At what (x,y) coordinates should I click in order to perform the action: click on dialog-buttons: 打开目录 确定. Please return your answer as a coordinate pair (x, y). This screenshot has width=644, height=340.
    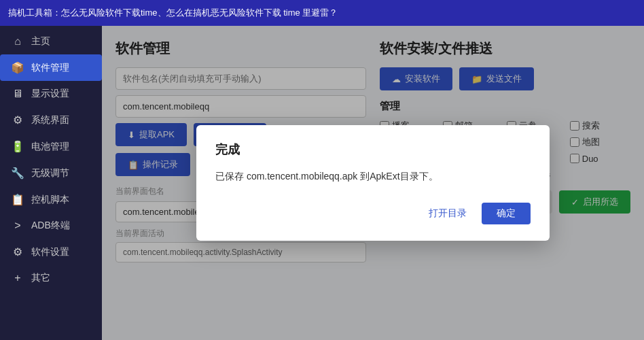
    Looking at the image, I should click on (373, 214).